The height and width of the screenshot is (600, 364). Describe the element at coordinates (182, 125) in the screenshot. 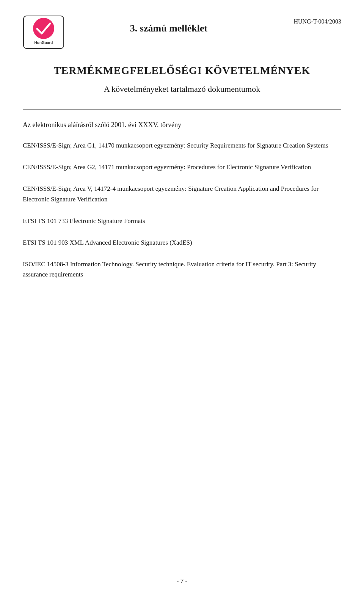

I see `intro-text: Az elektronikus aláírásról szóló 2001. é…` at that location.